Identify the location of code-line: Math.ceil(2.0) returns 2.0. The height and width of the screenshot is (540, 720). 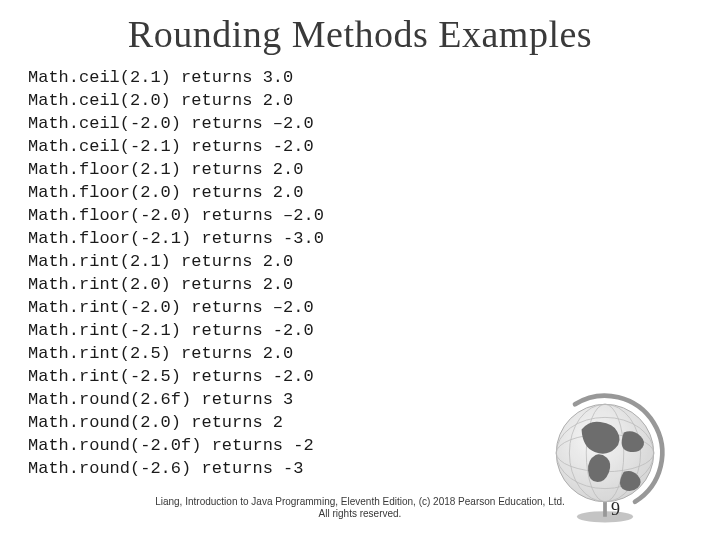
(364, 100).